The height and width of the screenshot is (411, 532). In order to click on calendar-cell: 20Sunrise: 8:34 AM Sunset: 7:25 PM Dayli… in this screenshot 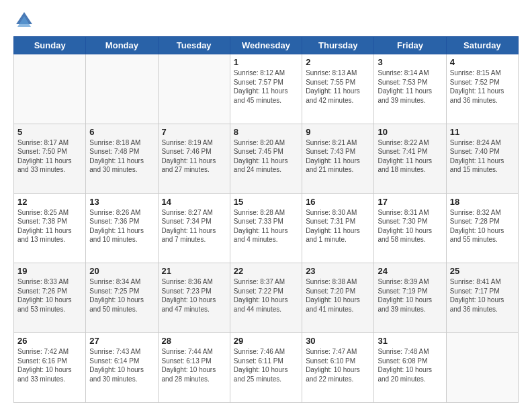, I will do `click(122, 298)`.